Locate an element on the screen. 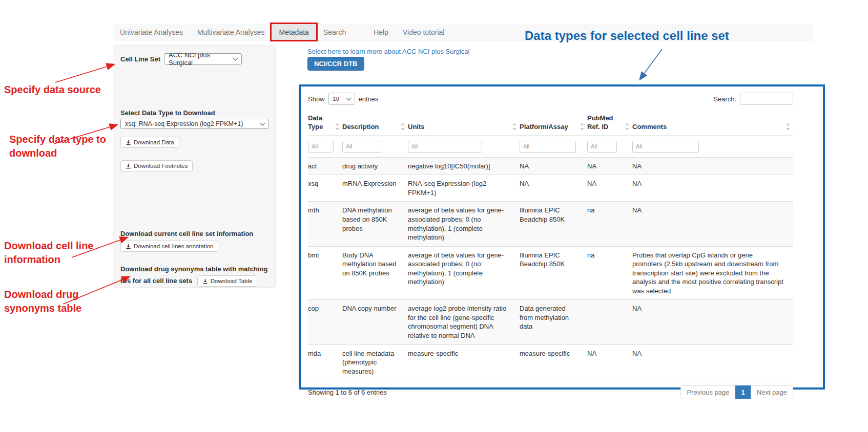 Image resolution: width=868 pixels, height=432 pixels. table-controls: Show 10 entries Search: is located at coordinates (550, 99).